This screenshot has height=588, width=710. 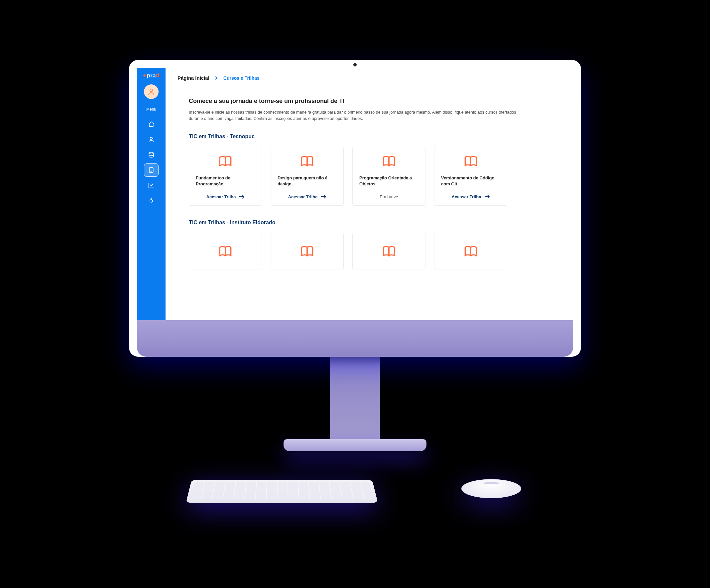 I want to click on camera-dot, so click(x=355, y=65).